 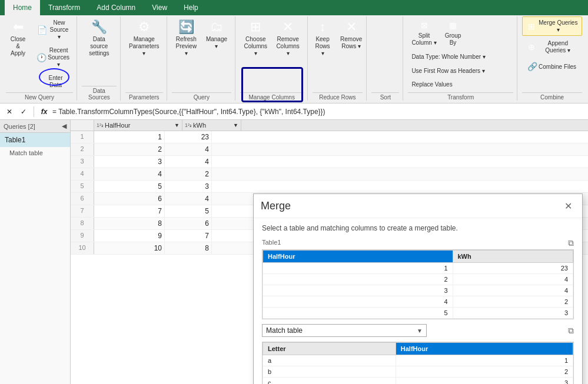 I want to click on merge-table1-th-halfhour: HalfHour, so click(x=358, y=256).